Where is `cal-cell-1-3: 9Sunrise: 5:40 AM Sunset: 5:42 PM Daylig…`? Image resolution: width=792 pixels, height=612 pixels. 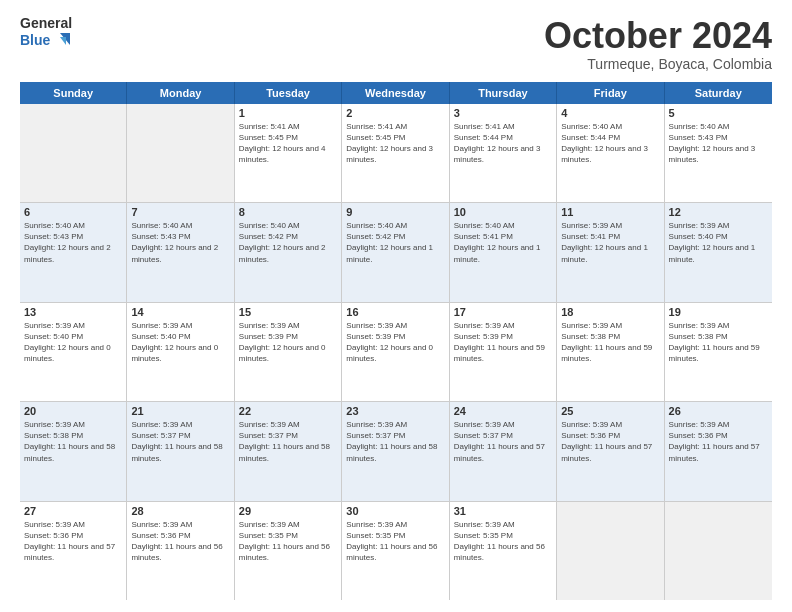 cal-cell-1-3: 9Sunrise: 5:40 AM Sunset: 5:42 PM Daylig… is located at coordinates (396, 252).